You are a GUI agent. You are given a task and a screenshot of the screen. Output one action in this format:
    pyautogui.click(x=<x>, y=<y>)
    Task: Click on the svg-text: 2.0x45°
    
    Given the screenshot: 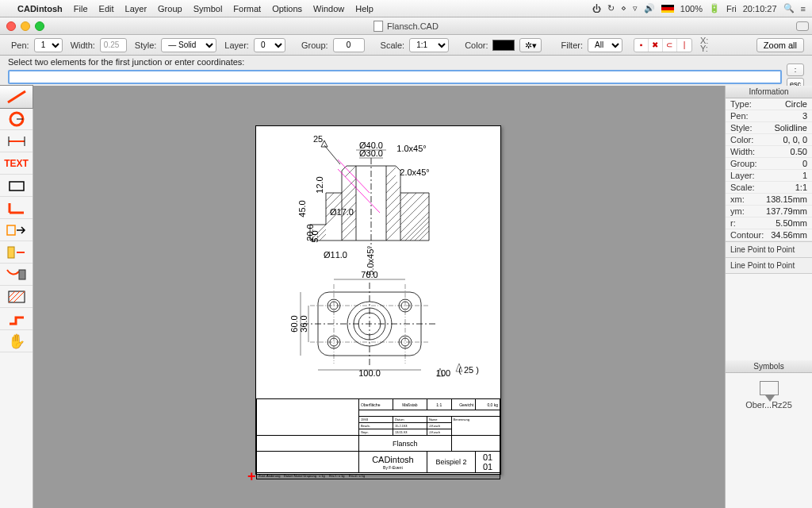 What is the action you would take?
    pyautogui.click(x=414, y=172)
    